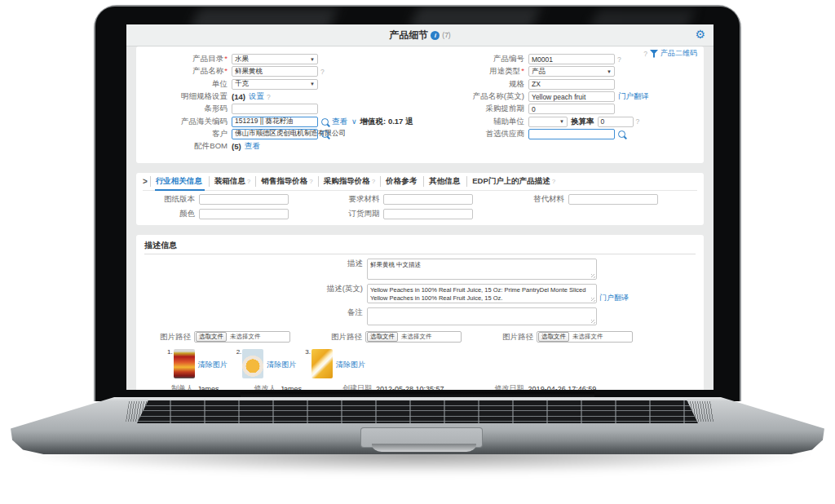 Image resolution: width=835 pixels, height=504 pixels. I want to click on hs-view-link: 查看, so click(339, 122).